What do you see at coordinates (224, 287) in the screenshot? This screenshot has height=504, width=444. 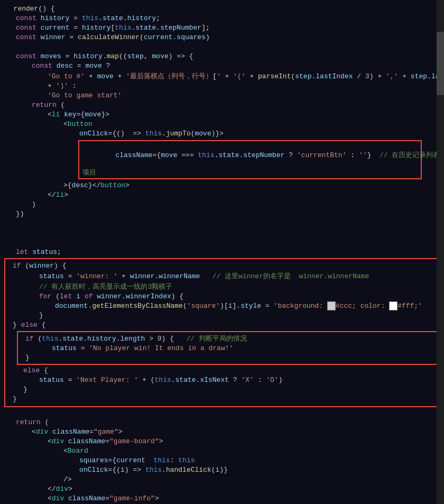 I see `code-line: // 有人获胜时，高亮显示成一线的3颗棋子` at bounding box center [224, 287].